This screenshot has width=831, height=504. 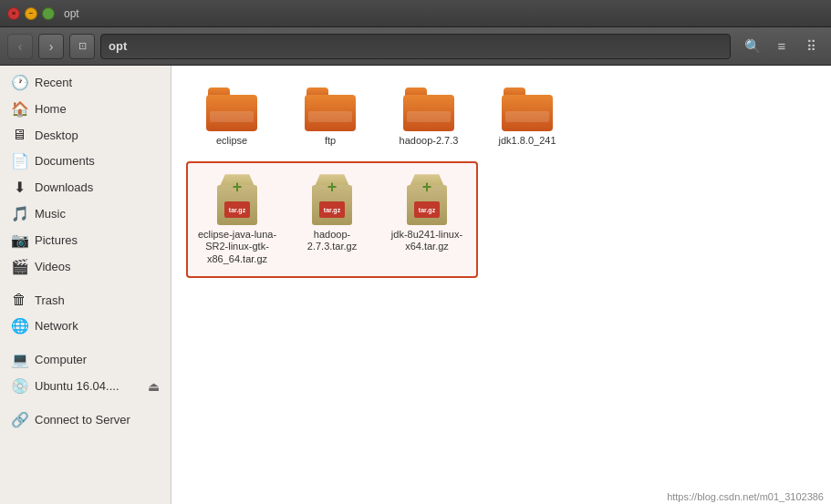 What do you see at coordinates (86, 109) in the screenshot?
I see `sidebar-item-home: 🏠 Home` at bounding box center [86, 109].